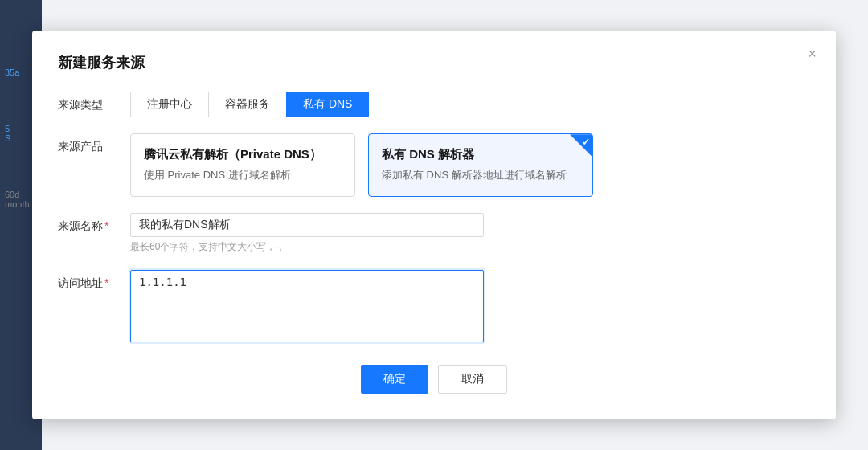 The height and width of the screenshot is (450, 868). I want to click on close-button: ×, so click(812, 54).